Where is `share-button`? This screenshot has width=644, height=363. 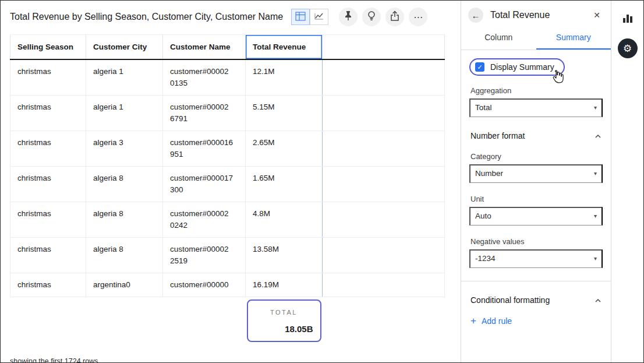 share-button is located at coordinates (395, 17).